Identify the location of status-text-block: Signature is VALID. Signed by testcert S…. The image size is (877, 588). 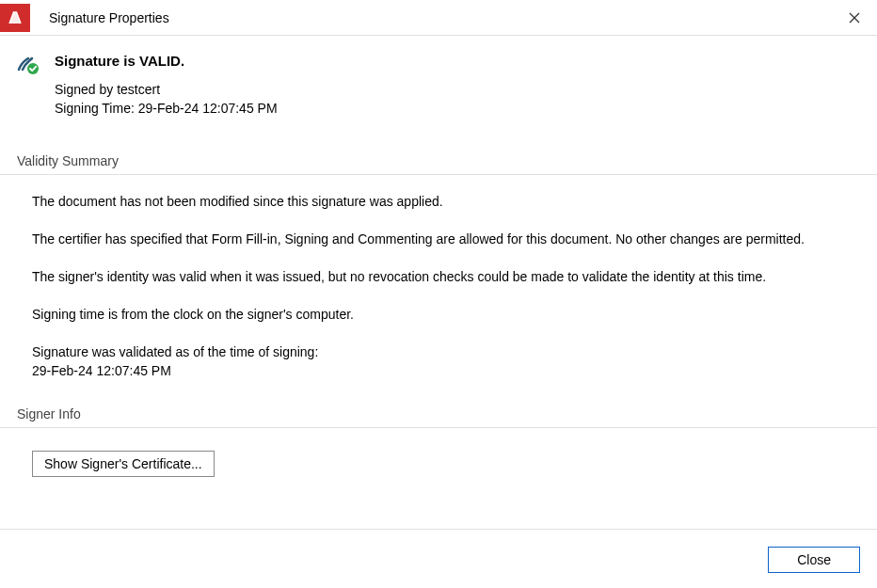
(166, 85).